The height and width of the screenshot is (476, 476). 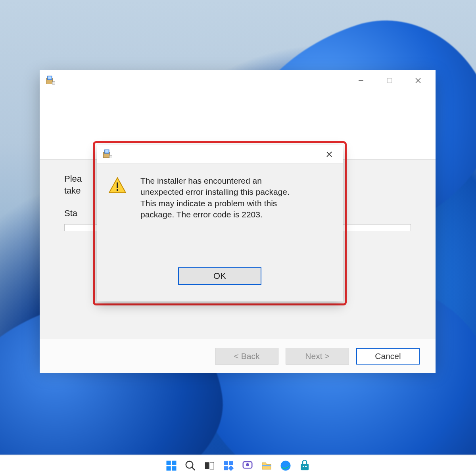 What do you see at coordinates (73, 178) in the screenshot?
I see `please-wait-text: Plea` at bounding box center [73, 178].